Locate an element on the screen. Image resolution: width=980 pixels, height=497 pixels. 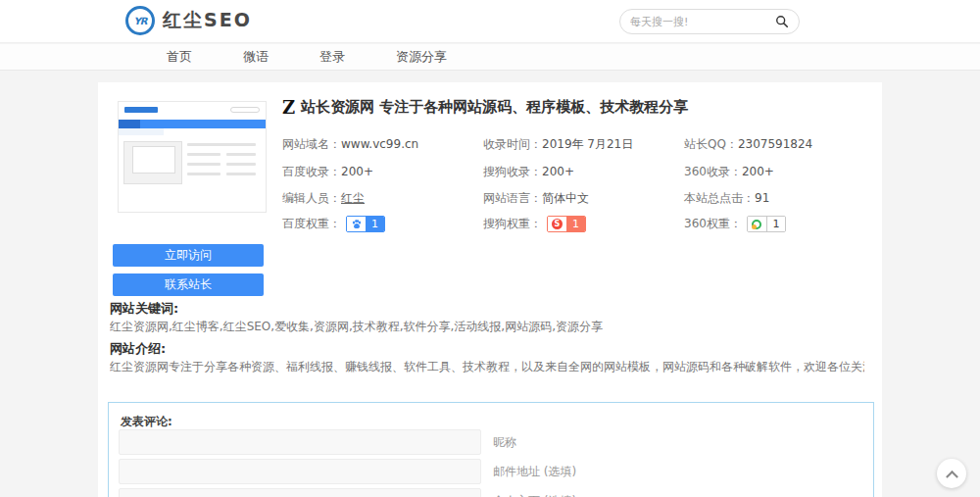
site-logo: YR 红尘SEO is located at coordinates (188, 21).